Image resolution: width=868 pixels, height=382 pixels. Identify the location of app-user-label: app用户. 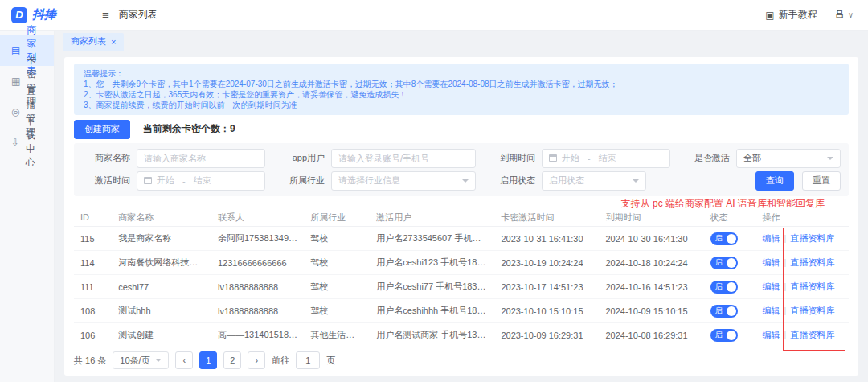
(301, 158).